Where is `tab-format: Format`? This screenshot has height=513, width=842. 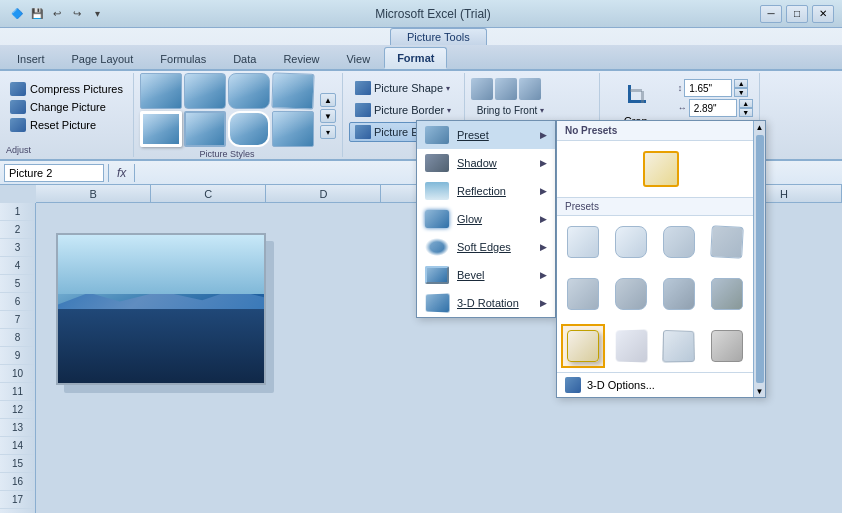
tab-format: Format is located at coordinates (416, 58).